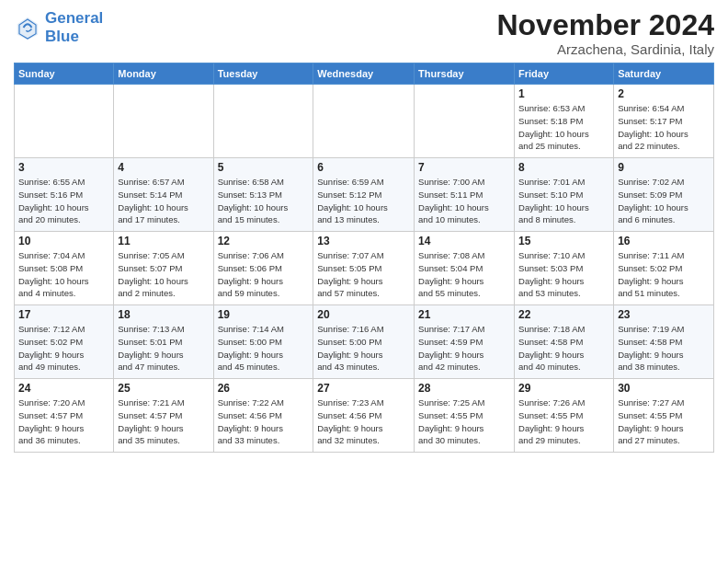  I want to click on calendar-cell: 26Sunrise: 7:22 AMSunset: 4:56 PMDayligh…, so click(263, 416).